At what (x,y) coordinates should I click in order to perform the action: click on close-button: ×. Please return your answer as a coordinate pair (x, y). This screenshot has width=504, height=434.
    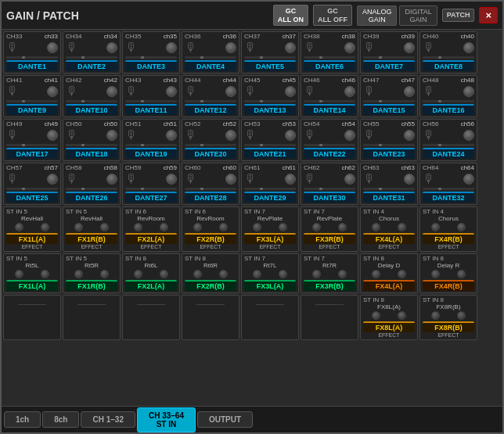
    Looking at the image, I should click on (488, 16).